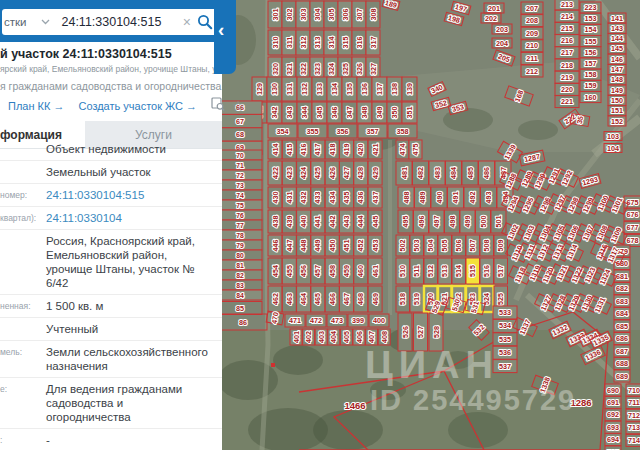 This screenshot has height=450, width=640. What do you see at coordinates (372, 337) in the screenshot?
I see `map-parcel: 407` at bounding box center [372, 337].